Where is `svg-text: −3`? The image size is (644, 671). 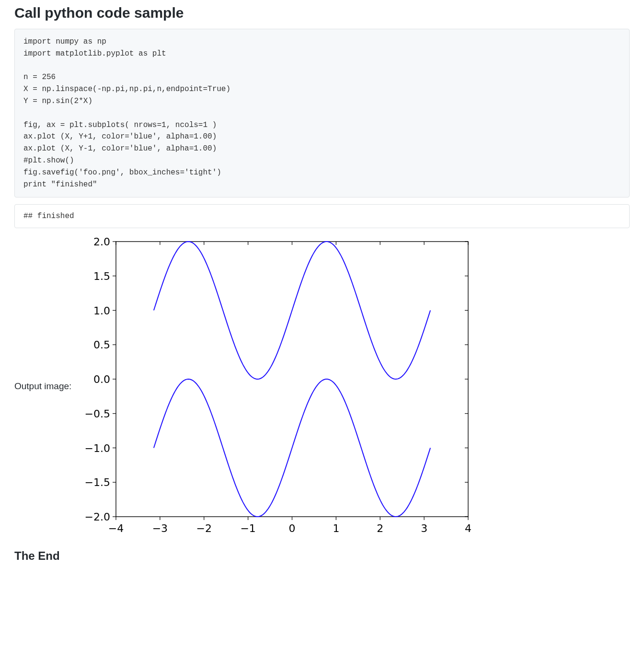
svg-text: −3 is located at coordinates (160, 528).